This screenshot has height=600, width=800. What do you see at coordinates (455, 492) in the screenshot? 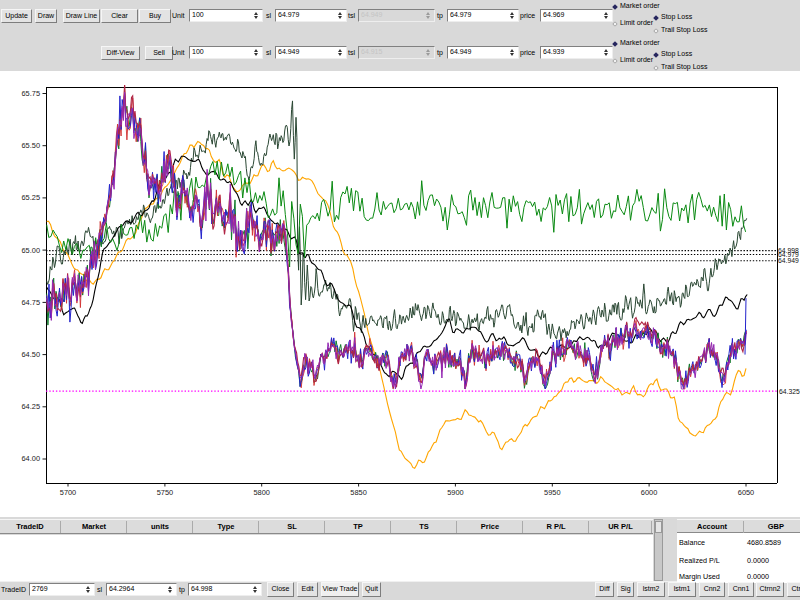
I see `svg-text: 5900` at bounding box center [455, 492].